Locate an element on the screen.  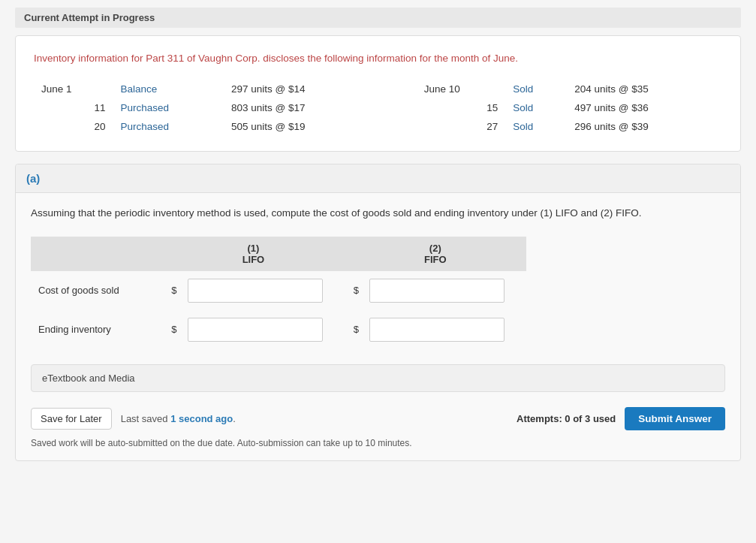
submit-answer-button: Submit Answer is located at coordinates (675, 419).